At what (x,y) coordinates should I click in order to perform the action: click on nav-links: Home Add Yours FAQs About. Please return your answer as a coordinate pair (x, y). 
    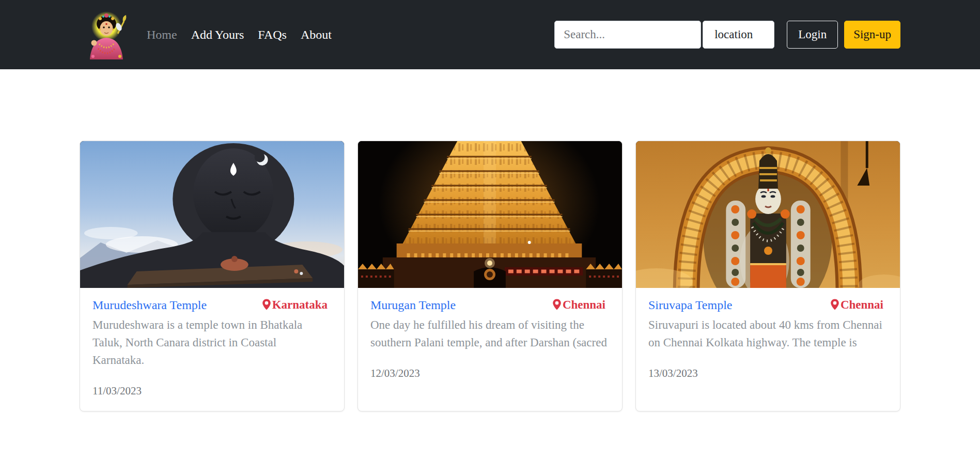
    Looking at the image, I should click on (239, 35).